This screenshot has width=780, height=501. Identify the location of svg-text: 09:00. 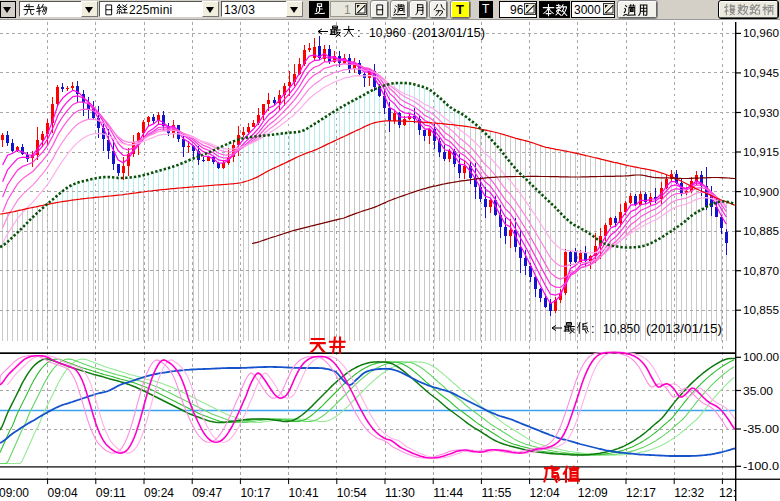
(14, 492).